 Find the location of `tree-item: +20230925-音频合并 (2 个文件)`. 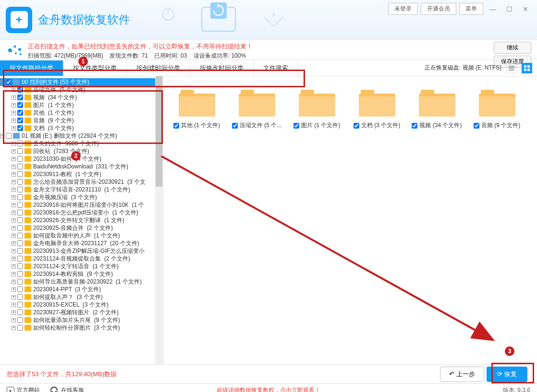

tree-item: +20230925-音频合并 (2 个文件) is located at coordinates (82, 228).